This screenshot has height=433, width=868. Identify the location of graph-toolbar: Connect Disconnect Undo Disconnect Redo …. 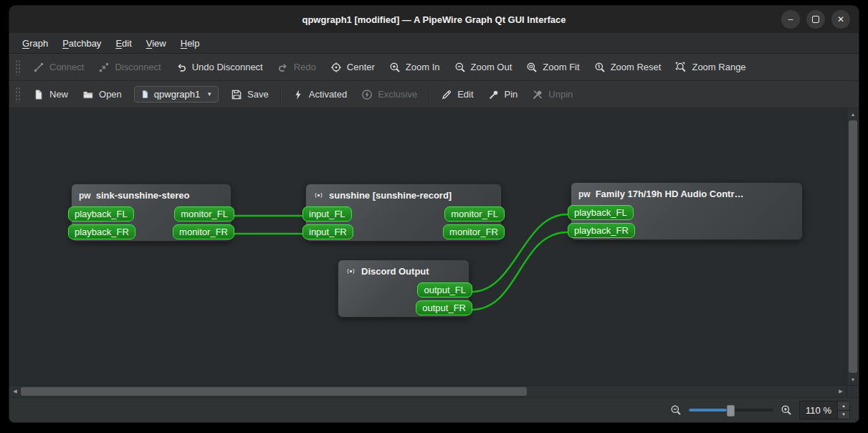
(434, 67).